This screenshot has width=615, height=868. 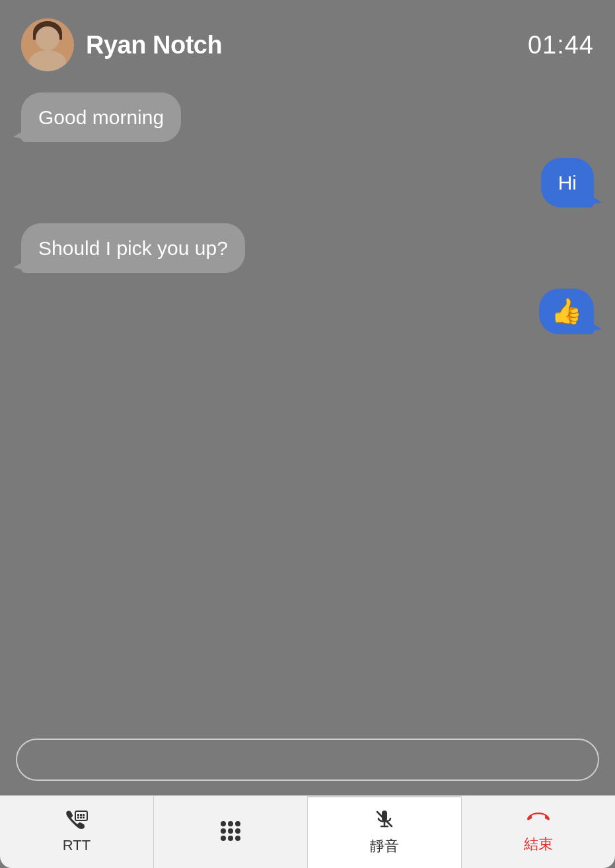 What do you see at coordinates (538, 821) in the screenshot?
I see `end-call-icon` at bounding box center [538, 821].